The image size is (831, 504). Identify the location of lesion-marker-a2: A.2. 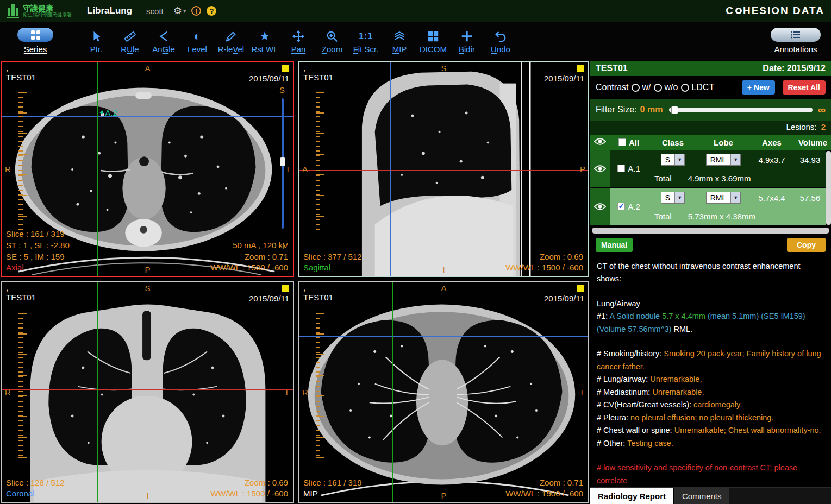
(109, 113).